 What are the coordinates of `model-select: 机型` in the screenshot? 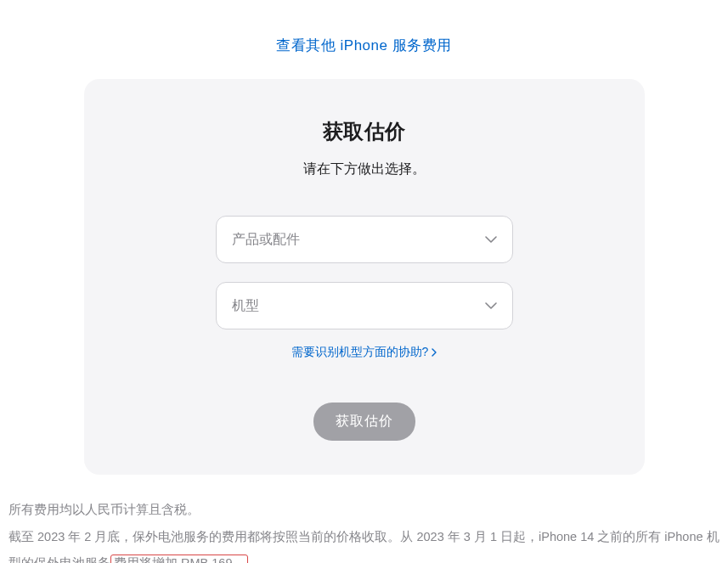 It's located at (364, 306).